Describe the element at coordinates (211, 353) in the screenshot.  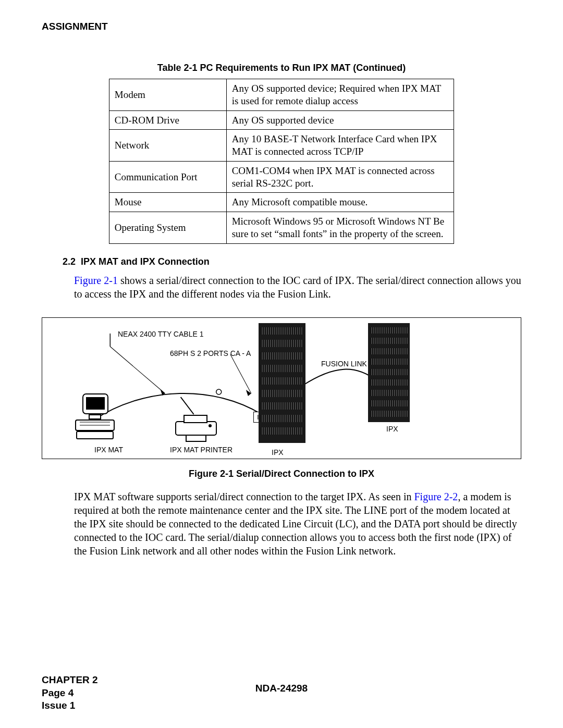
I see `label-68ph-ports: 68PH S 2 PORTS CA - A` at that location.